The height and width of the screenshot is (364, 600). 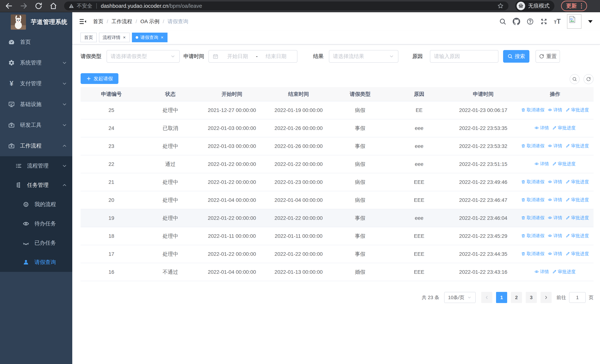 I want to click on result-select: 请选择流结果, so click(x=364, y=56).